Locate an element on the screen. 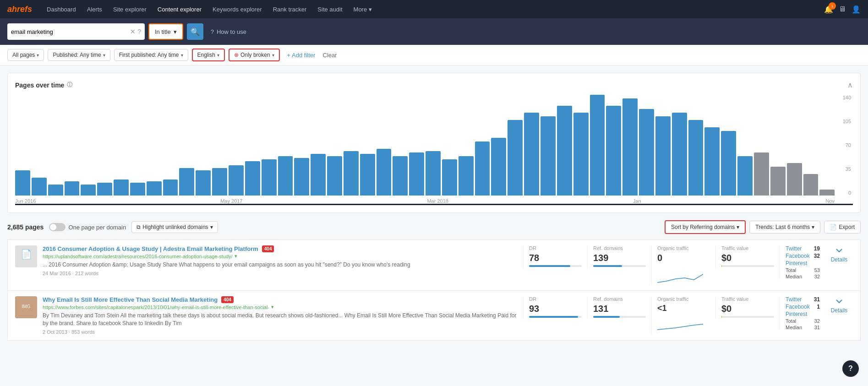 The width and height of the screenshot is (868, 386). nav-alerts: Alerts is located at coordinates (94, 9).